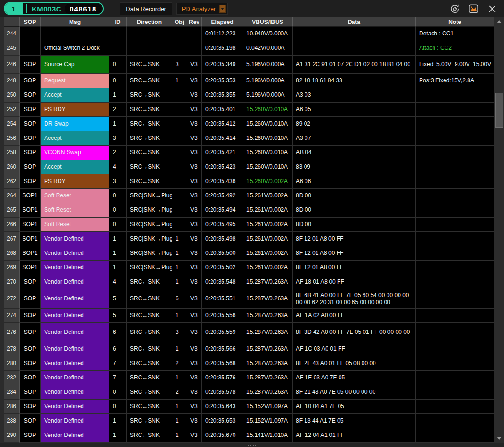 Image resolution: width=504 pixels, height=447 pixels. I want to click on table-row: 246SOPSource Cap0SRC→SNK3V30:20:35.3495.…, so click(249, 65).